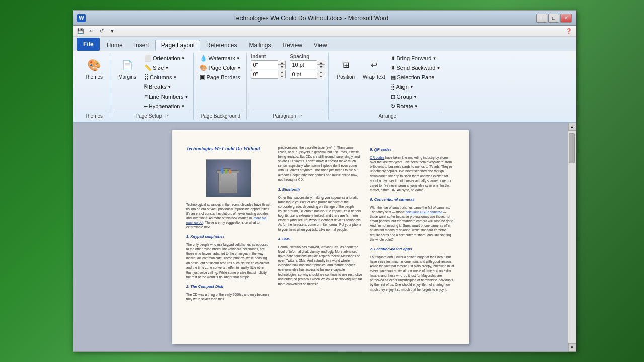 The height and width of the screenshot is (362, 644). I want to click on indent-right-up: ▲, so click(282, 72).